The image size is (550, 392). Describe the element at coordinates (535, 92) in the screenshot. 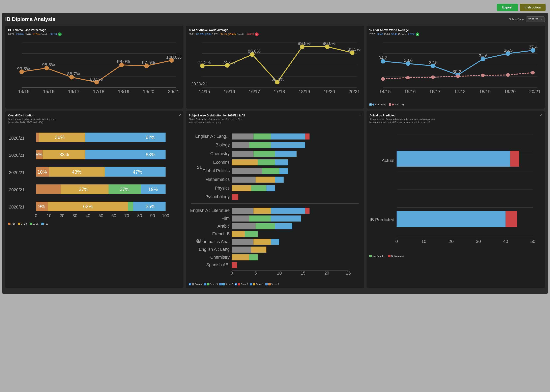

I see `svg-text: 20/21` at that location.